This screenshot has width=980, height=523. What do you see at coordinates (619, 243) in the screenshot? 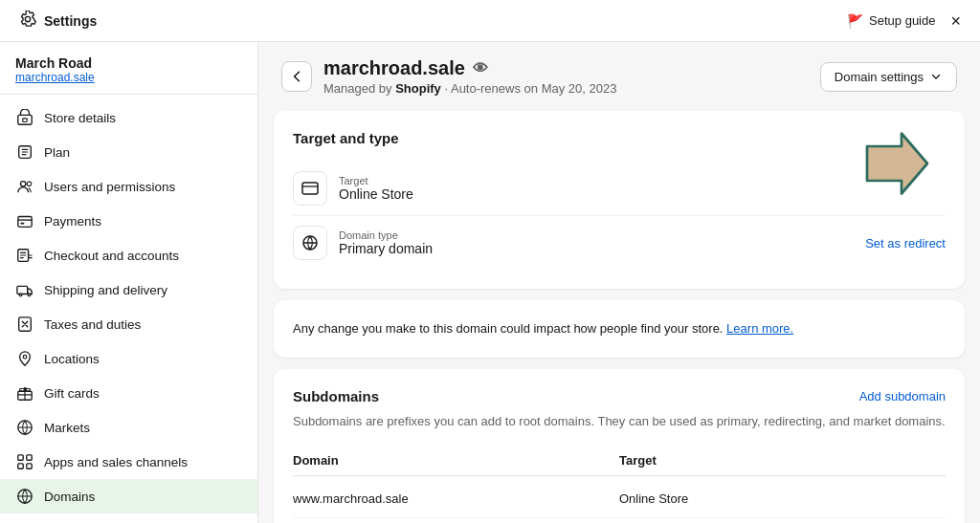
I see `domain-type-row: Domain type Primary domain Set as redire…` at bounding box center [619, 243].